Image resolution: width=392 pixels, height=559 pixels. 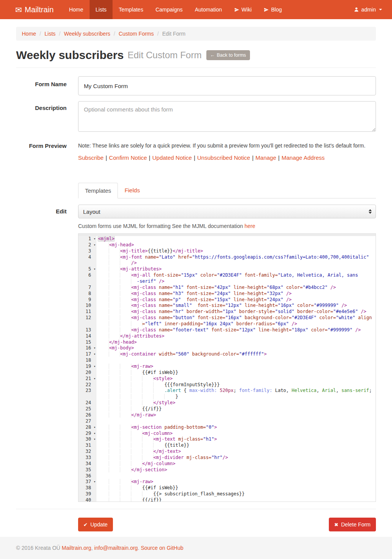 What do you see at coordinates (227, 354) in the screenshot?
I see `editor-line: 17▾ <mj-container width="560" background…` at bounding box center [227, 354].